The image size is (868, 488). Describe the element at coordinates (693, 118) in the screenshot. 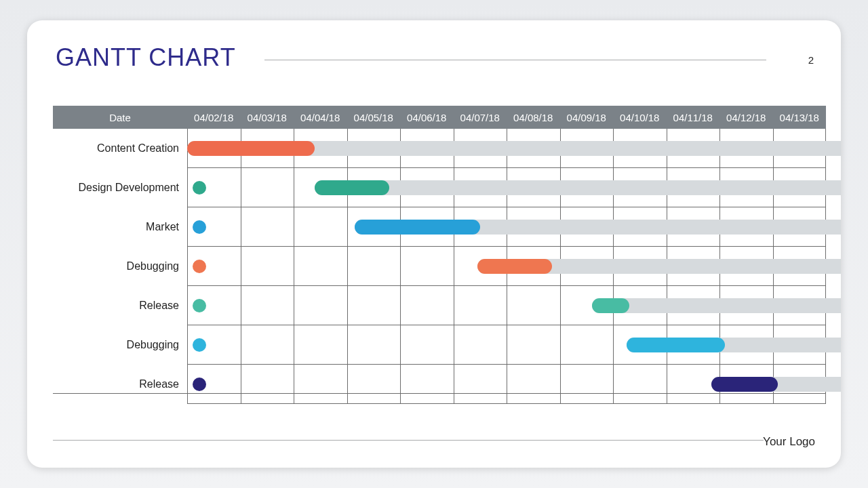

I see `date-header: 04/11/18` at that location.